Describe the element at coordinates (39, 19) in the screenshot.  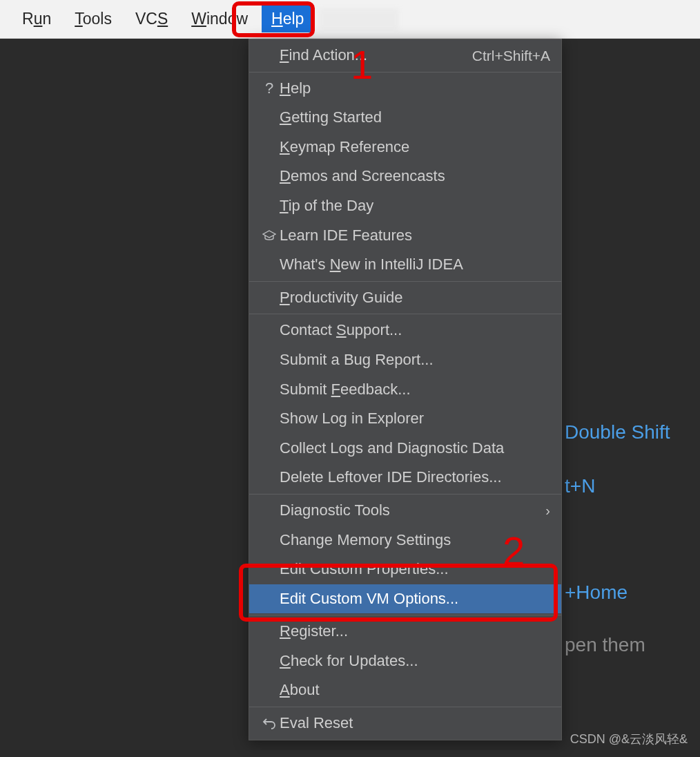
I see `text: u` at that location.